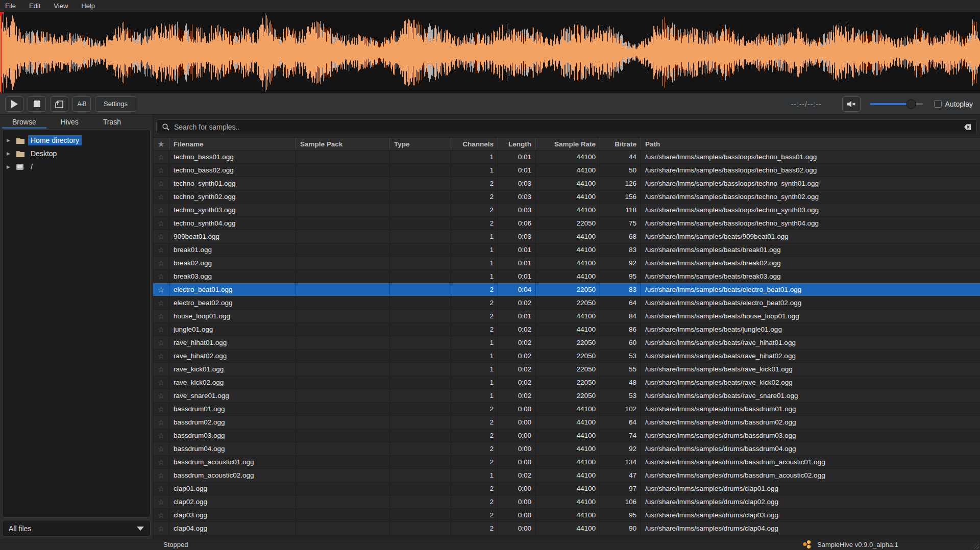  I want to click on table-row: ☆ electro_beat01.ogg 2 0:04 22050 83 /us…, so click(567, 290).